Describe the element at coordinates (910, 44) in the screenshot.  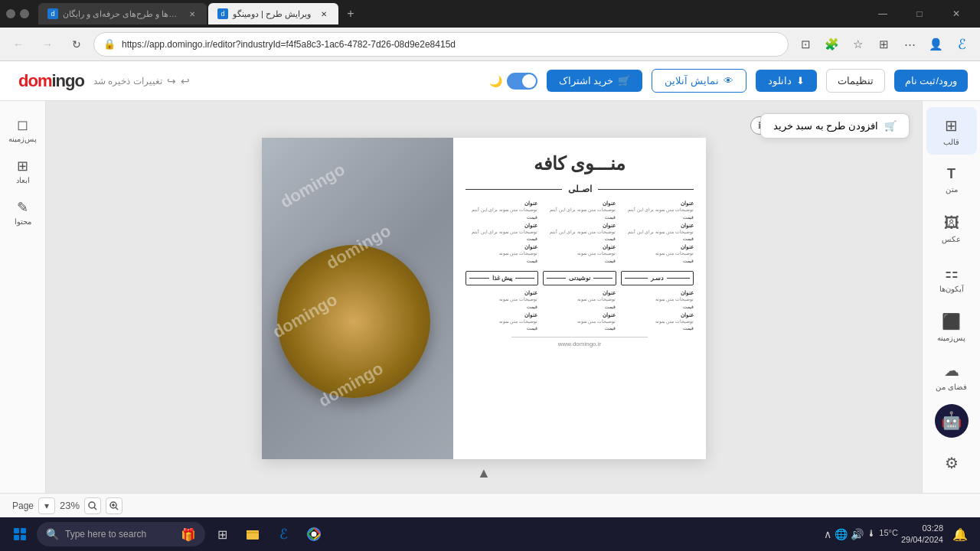
I see `browser-settings-button: ⋯` at that location.